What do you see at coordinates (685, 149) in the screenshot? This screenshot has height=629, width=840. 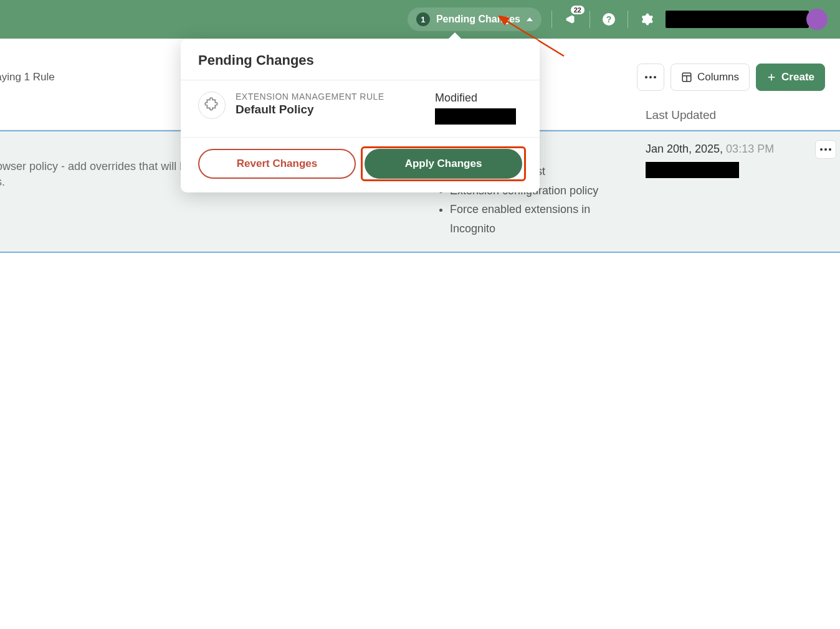 I see `updated-date: Jan 20th, 2025,` at bounding box center [685, 149].